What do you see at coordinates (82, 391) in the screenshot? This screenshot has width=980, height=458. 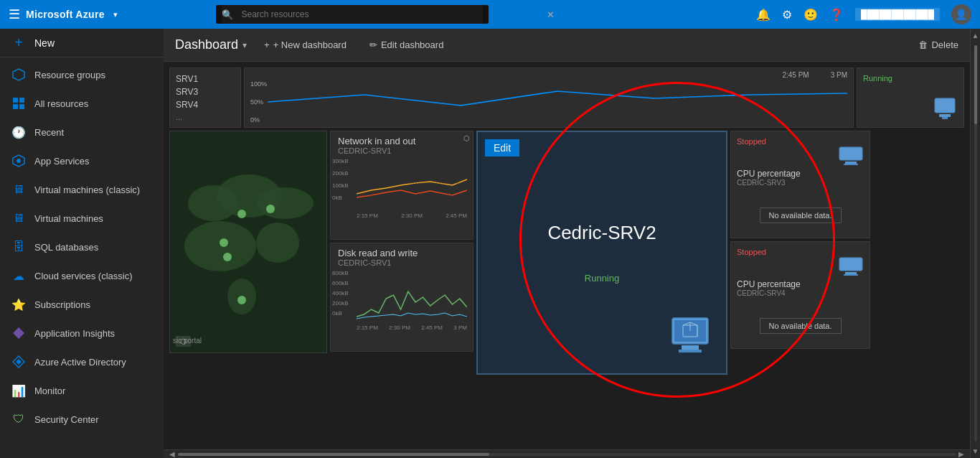 I see `sidebar-item-monitor: 📊 Monitor` at bounding box center [82, 391].